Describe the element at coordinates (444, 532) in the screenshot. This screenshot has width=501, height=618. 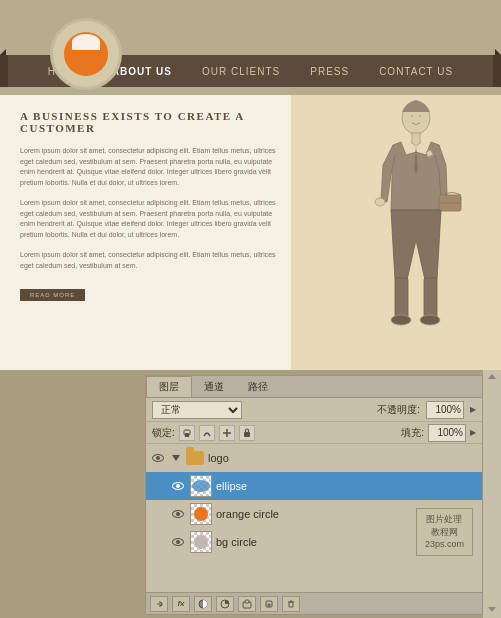
I see `watermark: 图片处理 教程网 23ps.com` at that location.